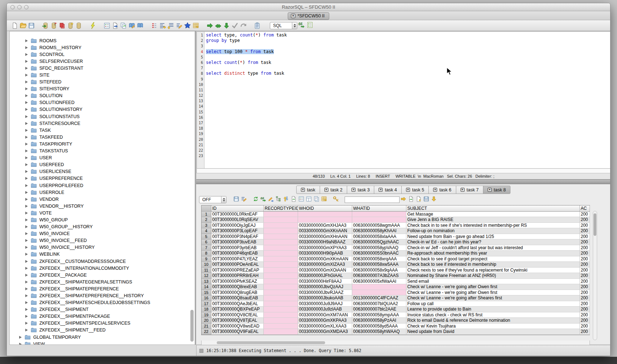 The height and width of the screenshot is (364, 617). I want to click on grid-vscrollbar-thumb, so click(595, 225).